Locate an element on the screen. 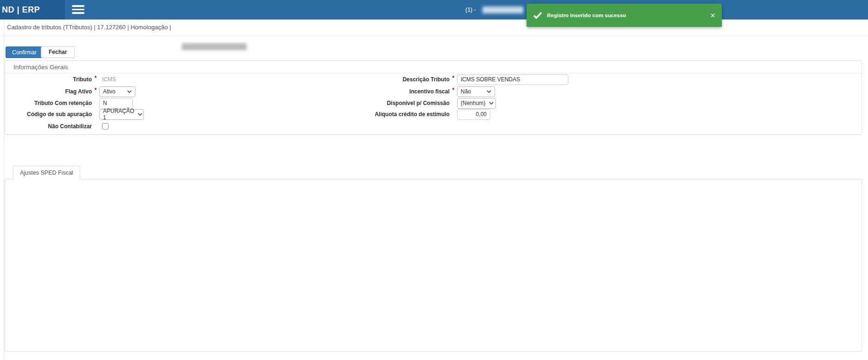  descricao-tributo-input is located at coordinates (513, 80).